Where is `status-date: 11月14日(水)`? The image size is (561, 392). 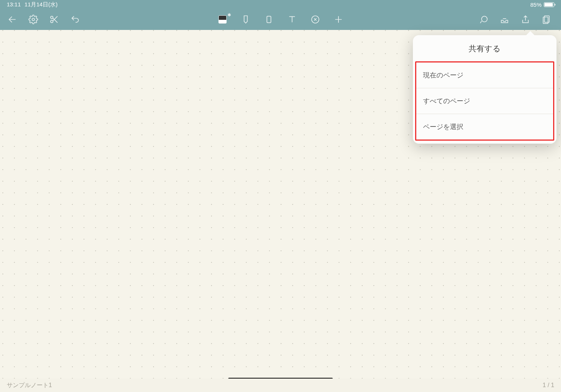
status-date: 11月14日(水) is located at coordinates (41, 4).